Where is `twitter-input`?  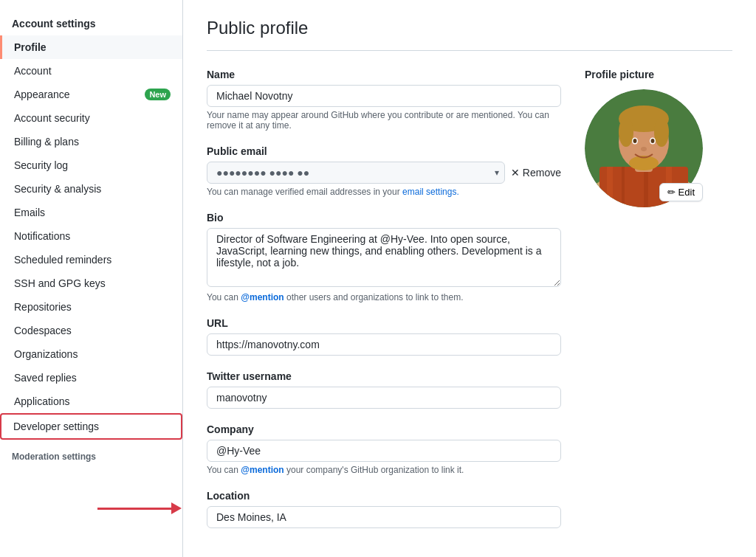
twitter-input is located at coordinates (384, 398).